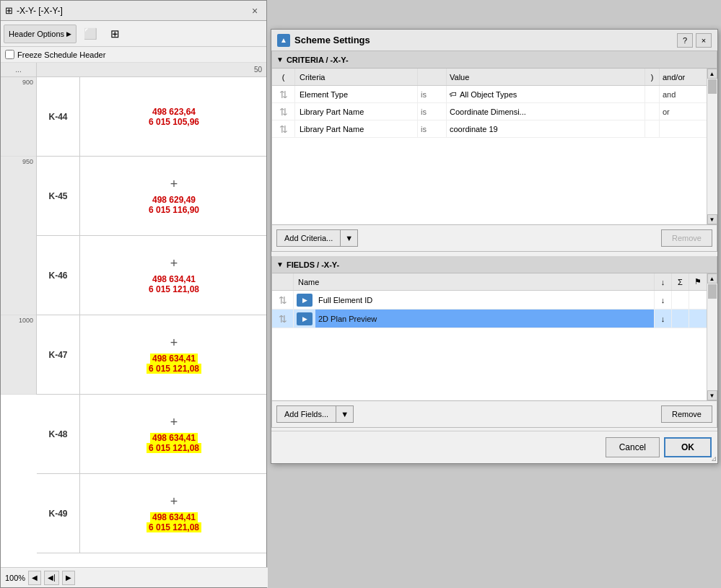  Describe the element at coordinates (152, 514) in the screenshot. I see `table-row: K-49 + 498 634,41 6 015 121,08` at that location.